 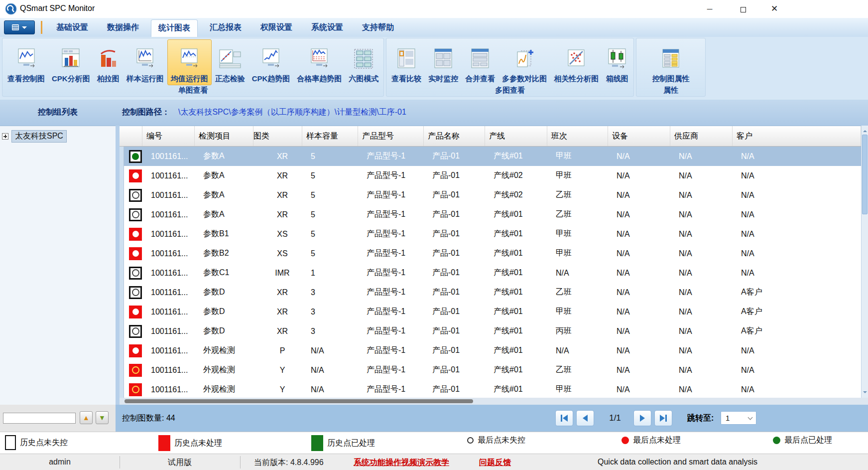 What do you see at coordinates (663, 418) in the screenshot?
I see `last-page-button` at bounding box center [663, 418].